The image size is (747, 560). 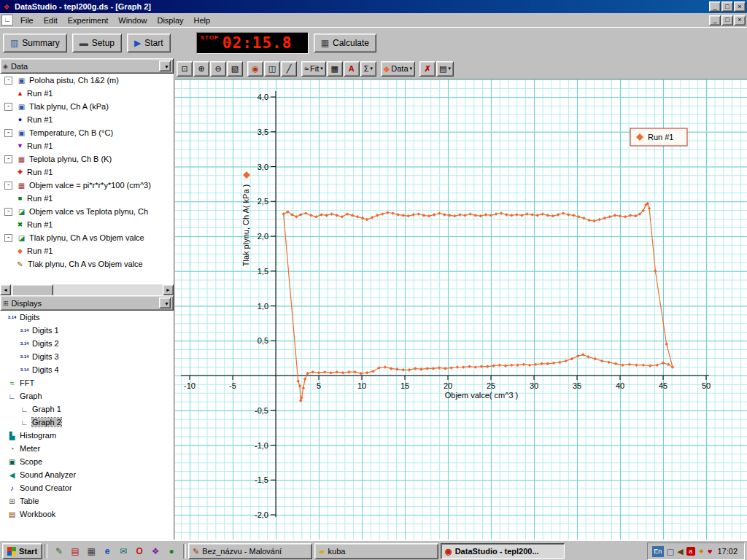 I want to click on window-close-button: ×, so click(x=740, y=7).